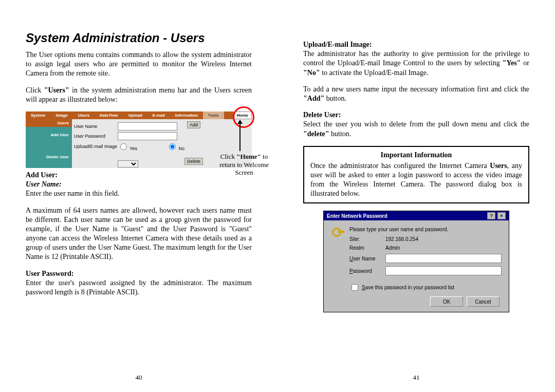 The width and height of the screenshot is (555, 392). Describe the element at coordinates (194, 125) in the screenshot. I see `add-button: Add` at that location.